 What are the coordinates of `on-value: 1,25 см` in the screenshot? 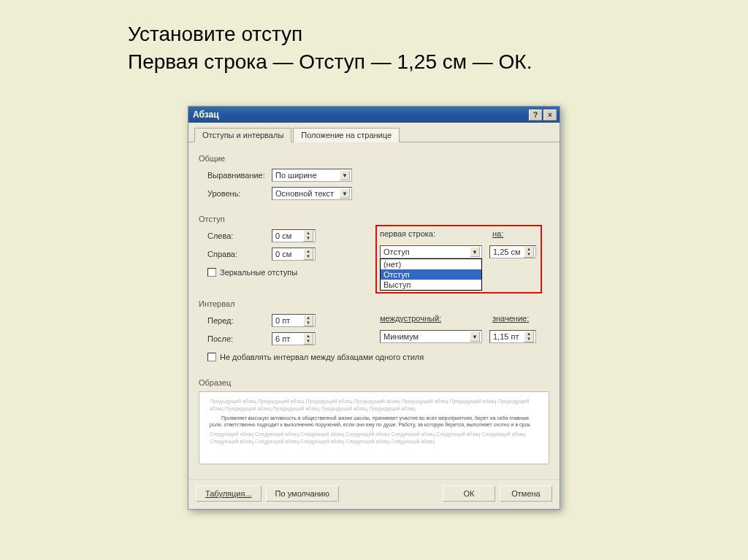 It's located at (507, 252).